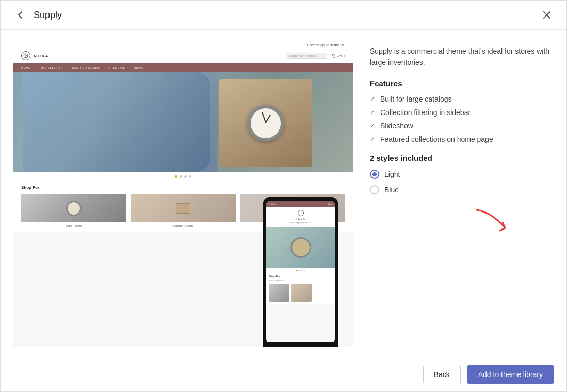 The width and height of the screenshot is (567, 392). Describe the element at coordinates (20, 15) in the screenshot. I see `back-arrow-button` at that location.